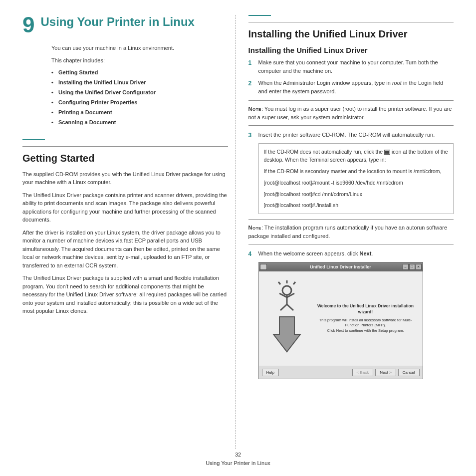 Image resolution: width=476 pixels, height=476 pixels. Describe the element at coordinates (351, 34) in the screenshot. I see `section-heading-installing: Installing the Unified Linux Driver` at that location.